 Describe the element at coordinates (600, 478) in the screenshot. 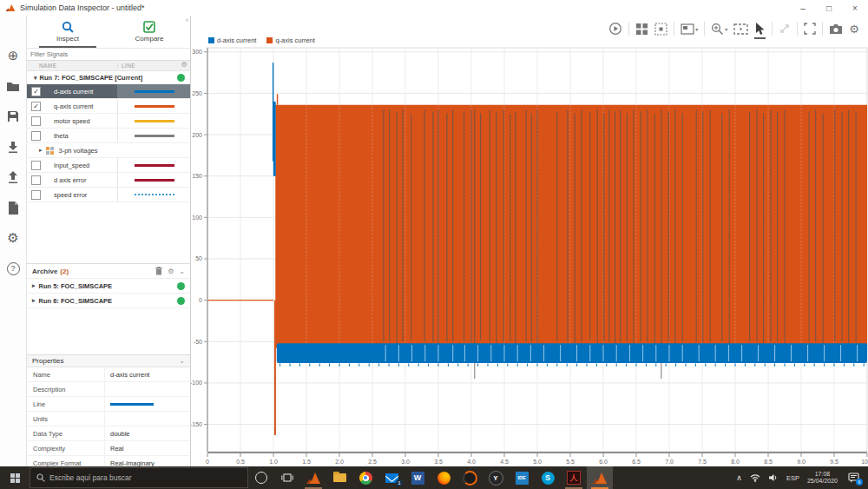

I see `taskbar-app-matlab-sdi` at that location.